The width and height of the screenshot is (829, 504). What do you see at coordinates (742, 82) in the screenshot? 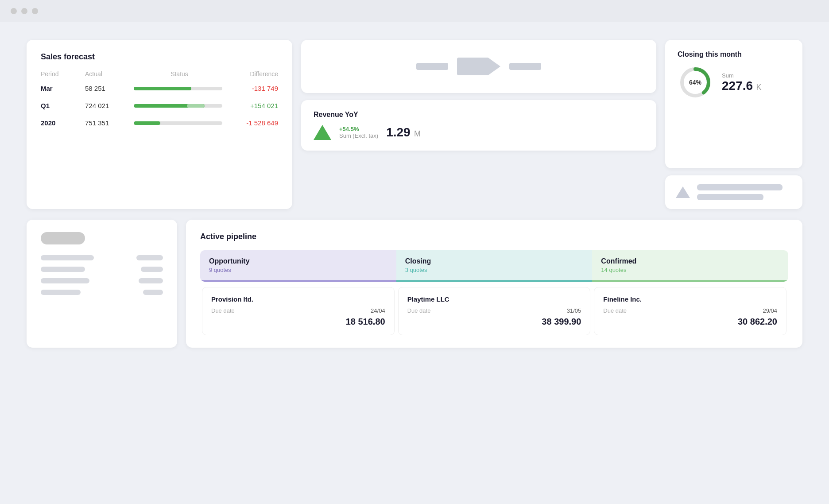
I see `closing-values: Sum 227.6 K` at bounding box center [742, 82].